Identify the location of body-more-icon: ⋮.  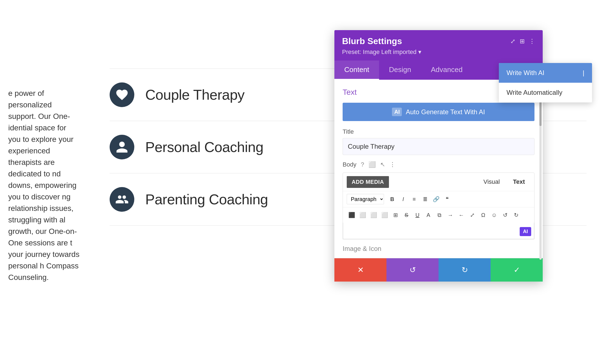
(392, 165).